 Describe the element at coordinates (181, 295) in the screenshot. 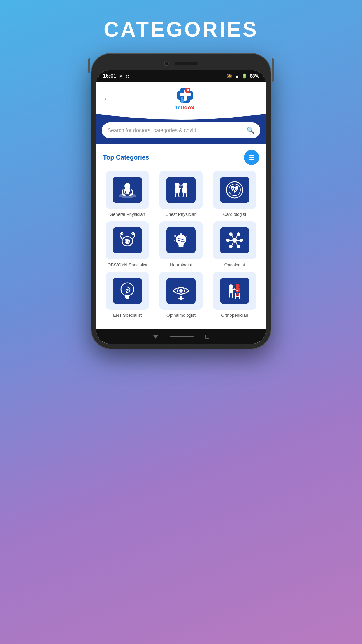

I see `category-item-opthalmologist: Opthalmologist` at that location.